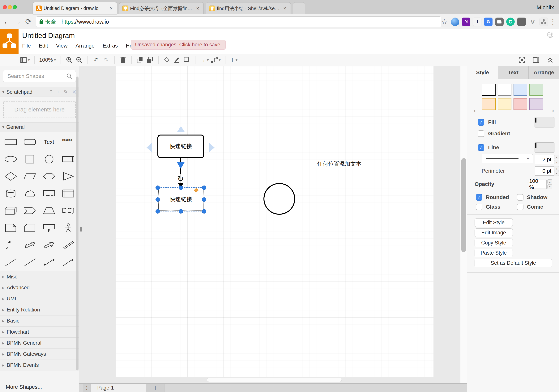 This screenshot has height=392, width=559. Describe the element at coordinates (544, 171) in the screenshot. I see `perimeter-input: 0 pt` at that location.